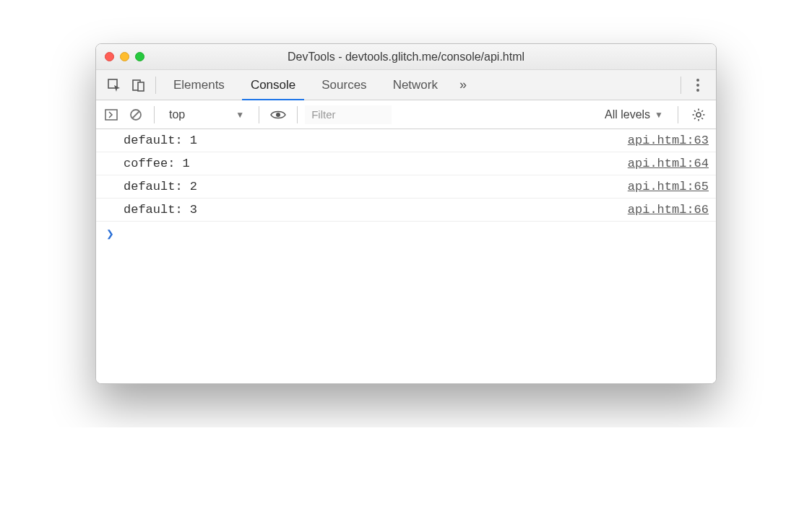 This screenshot has width=812, height=514. Describe the element at coordinates (177, 115) in the screenshot. I see `context-label: top` at that location.